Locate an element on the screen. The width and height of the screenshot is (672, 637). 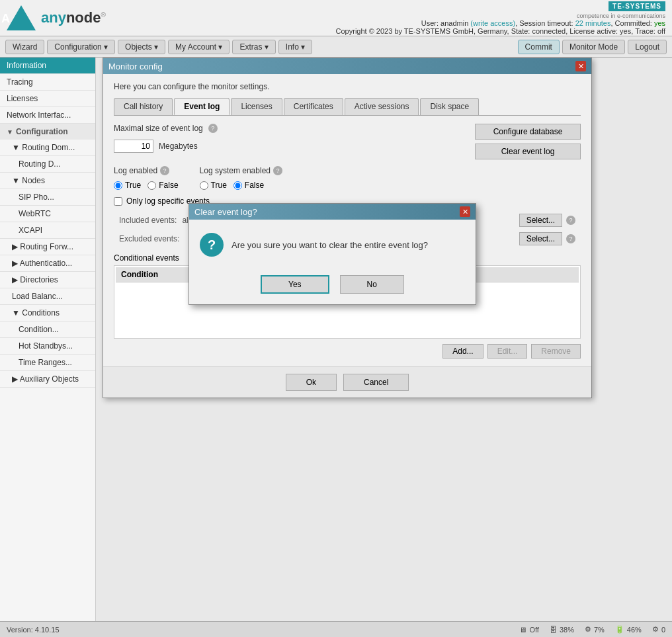
sidebar-item-conditions-section: ▼ Conditions is located at coordinates (48, 314).